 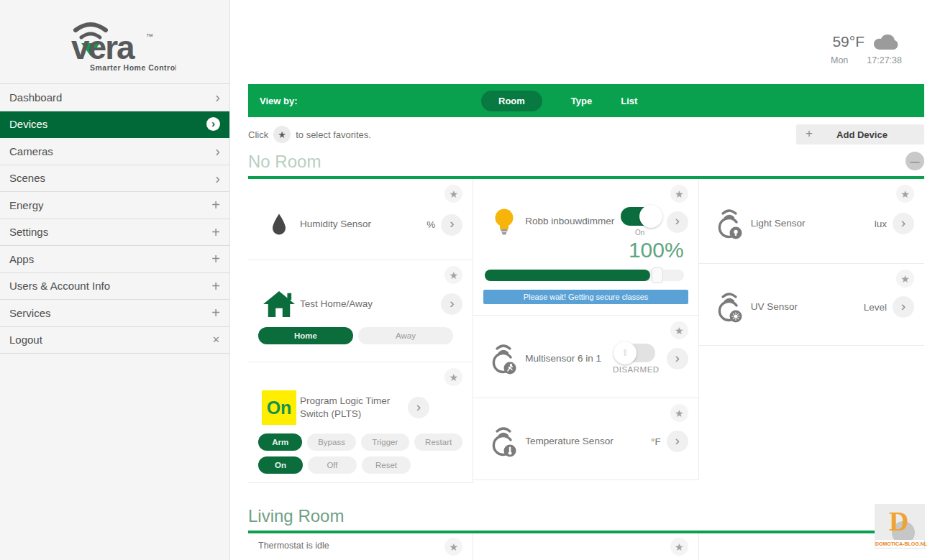 What do you see at coordinates (334, 135) in the screenshot?
I see `favorites-hint-suffix: to select favorites.` at bounding box center [334, 135].